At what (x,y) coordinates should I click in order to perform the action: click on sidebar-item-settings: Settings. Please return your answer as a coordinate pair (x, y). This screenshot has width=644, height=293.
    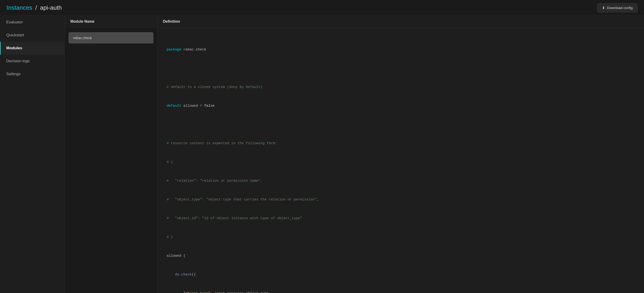
    Looking at the image, I should click on (32, 74).